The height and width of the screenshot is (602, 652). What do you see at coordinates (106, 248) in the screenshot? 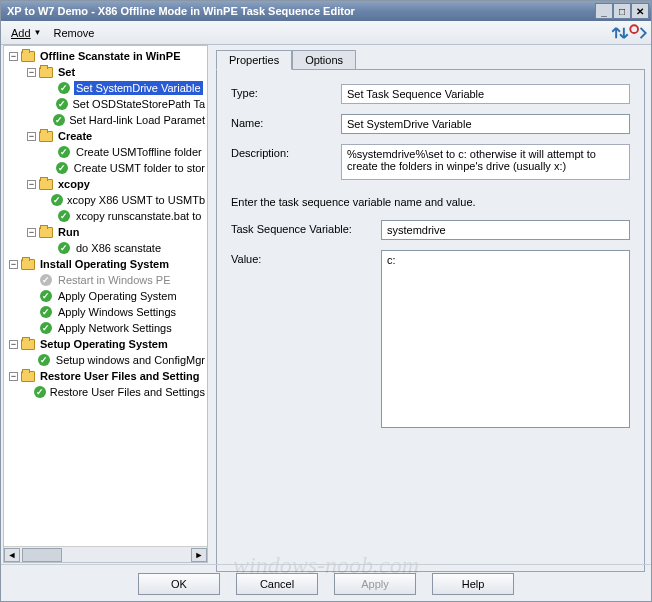
I see `tree-node-12: ✓do X86 scanstate` at bounding box center [106, 248].